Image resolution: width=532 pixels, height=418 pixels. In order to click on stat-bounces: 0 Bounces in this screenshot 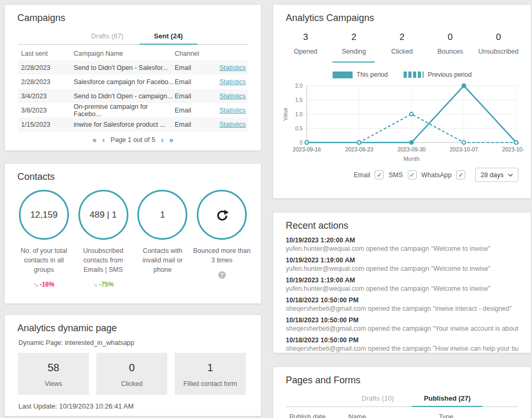, I will do `click(450, 47)`.